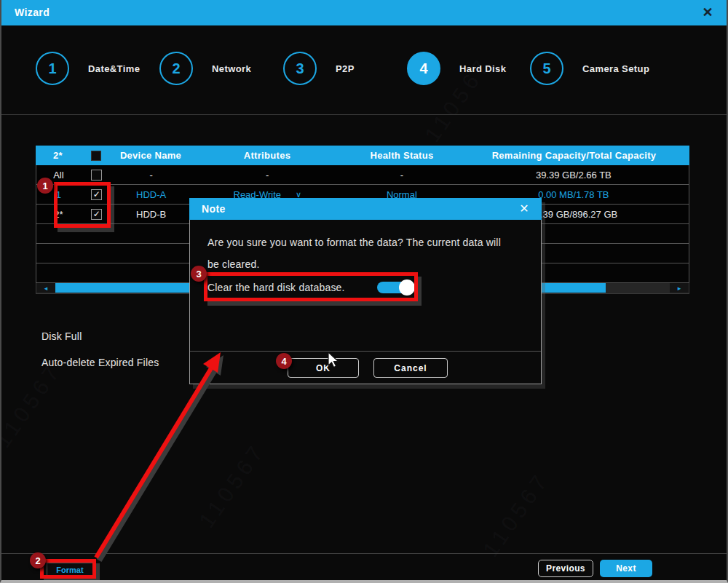  What do you see at coordinates (365, 302) in the screenshot?
I see `dialog-body: Are you sure you want to format the data…` at bounding box center [365, 302].